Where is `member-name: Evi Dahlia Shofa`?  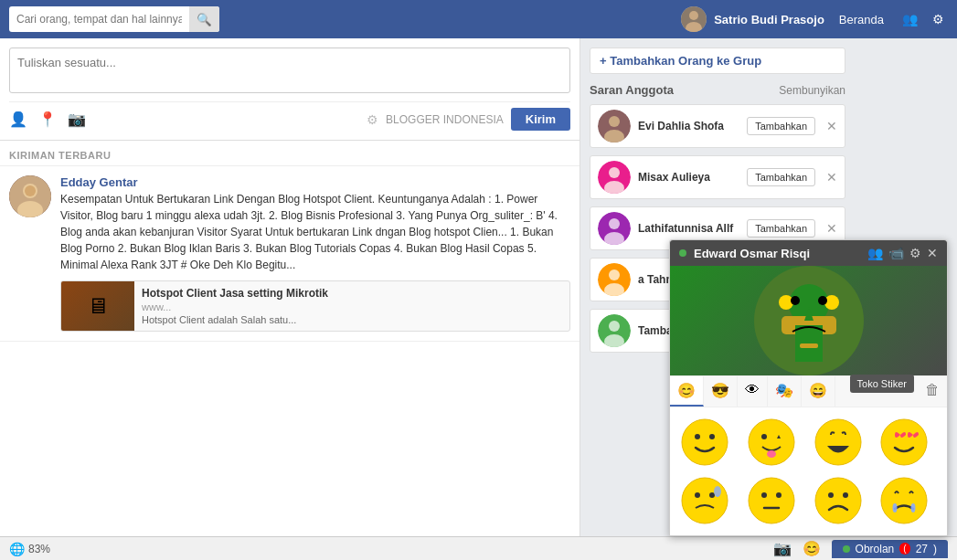
member-name: Evi Dahlia Shofa is located at coordinates (689, 126).